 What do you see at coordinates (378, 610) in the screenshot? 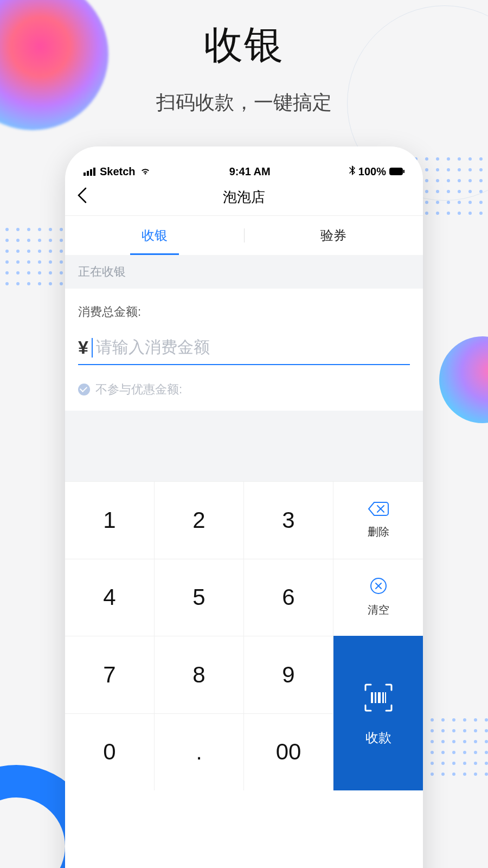
I see `key-clear-label: 清空` at bounding box center [378, 610].